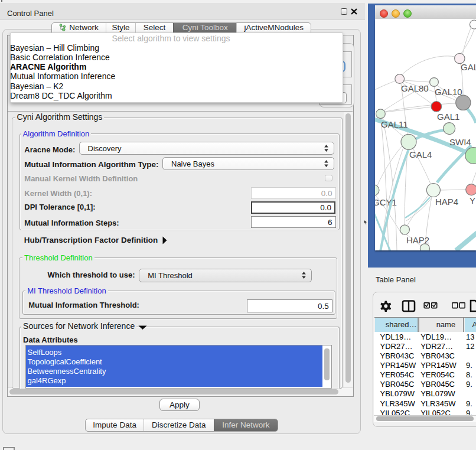 The height and width of the screenshot is (450, 476). I want to click on svg-text: GAL11, so click(395, 124).